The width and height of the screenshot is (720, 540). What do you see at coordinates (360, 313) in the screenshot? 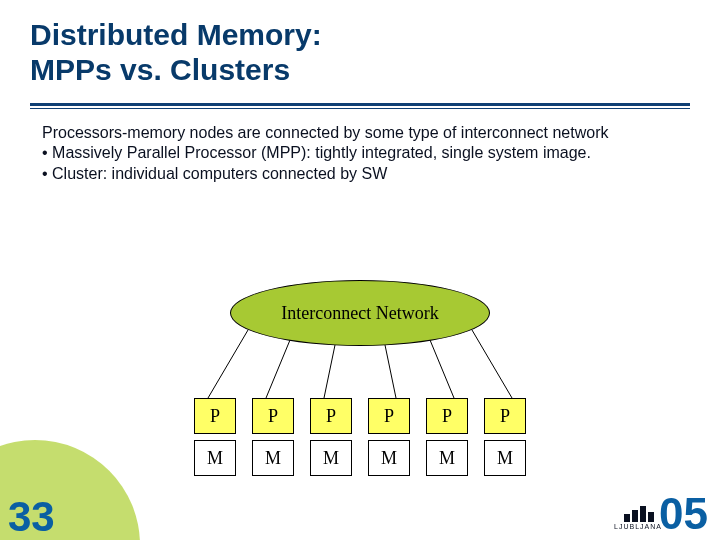
I see `interconnect-network: Interconnect Network` at bounding box center [360, 313].